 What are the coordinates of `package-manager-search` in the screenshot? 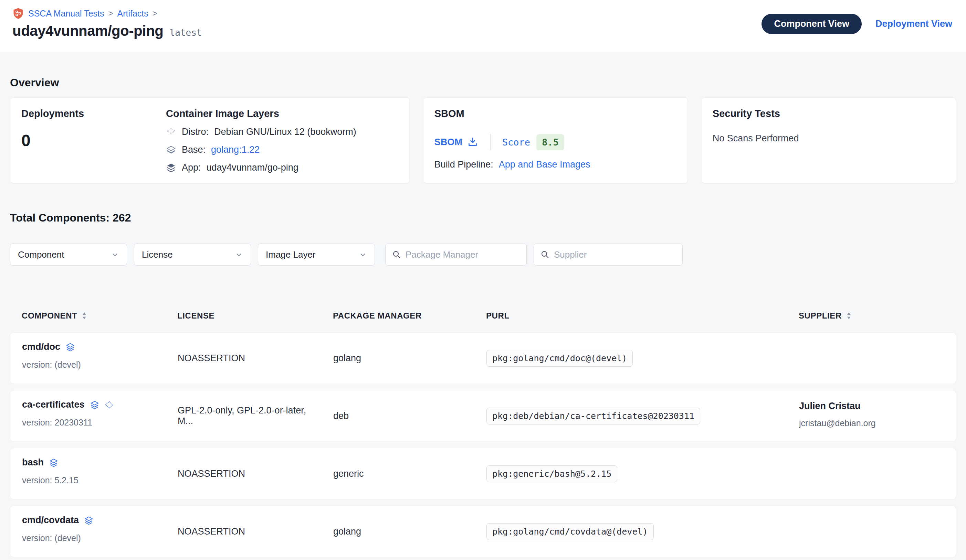 It's located at (456, 254).